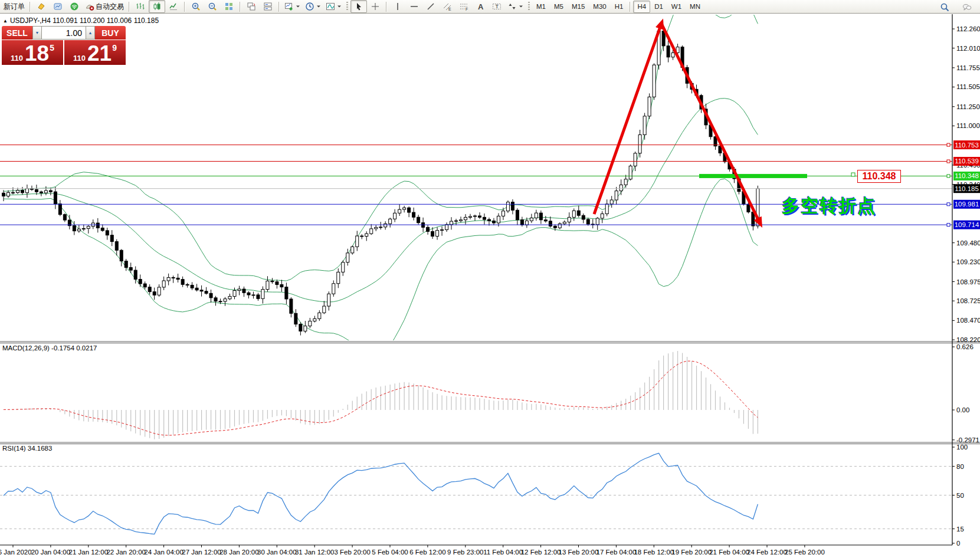 Image resolution: width=980 pixels, height=558 pixels. What do you see at coordinates (516, 6) in the screenshot?
I see `arrows-icon` at bounding box center [516, 6].